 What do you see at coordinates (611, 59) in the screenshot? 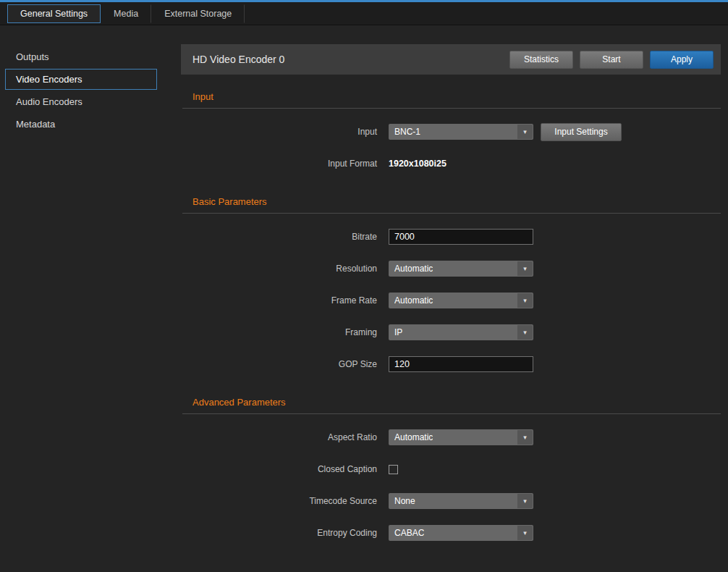
I see `start-button: Start` at bounding box center [611, 59].